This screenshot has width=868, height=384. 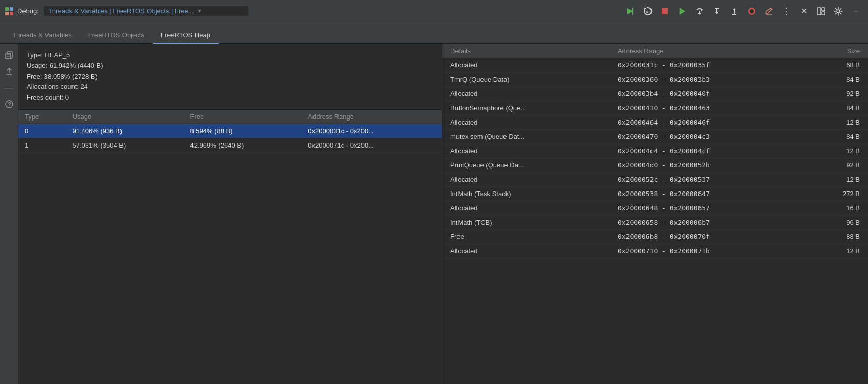 I want to click on cell-address-range: 0x20000464 - 0x2000046f, so click(x=708, y=123).